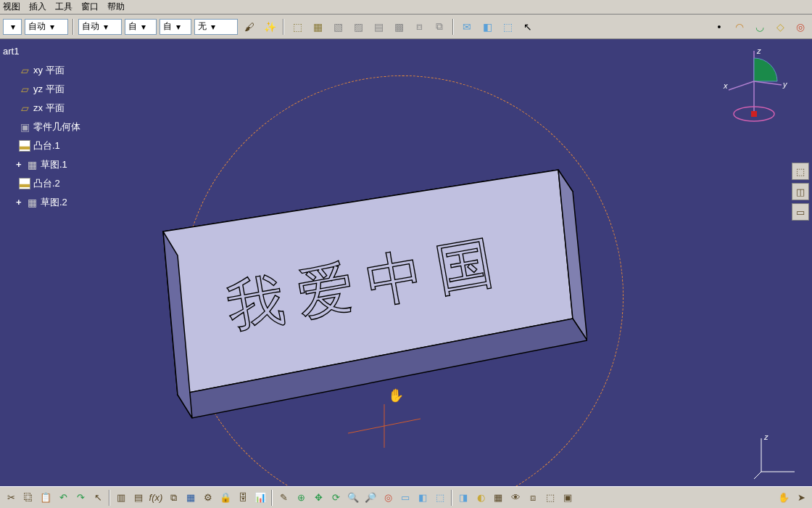 This screenshot has height=508, width=812. I want to click on tool-d-icon: ▨, so click(358, 27).